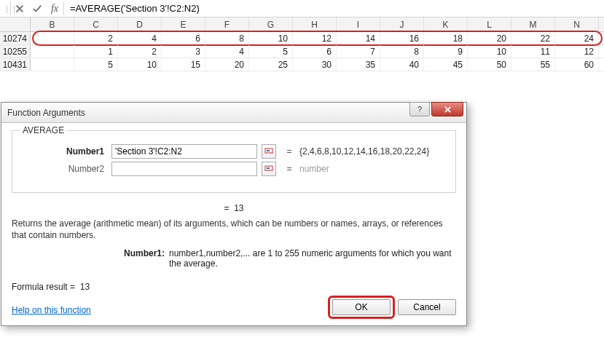 Image resolution: width=604 pixels, height=364 pixels. What do you see at coordinates (140, 25) in the screenshot?
I see `column-header: D` at bounding box center [140, 25].